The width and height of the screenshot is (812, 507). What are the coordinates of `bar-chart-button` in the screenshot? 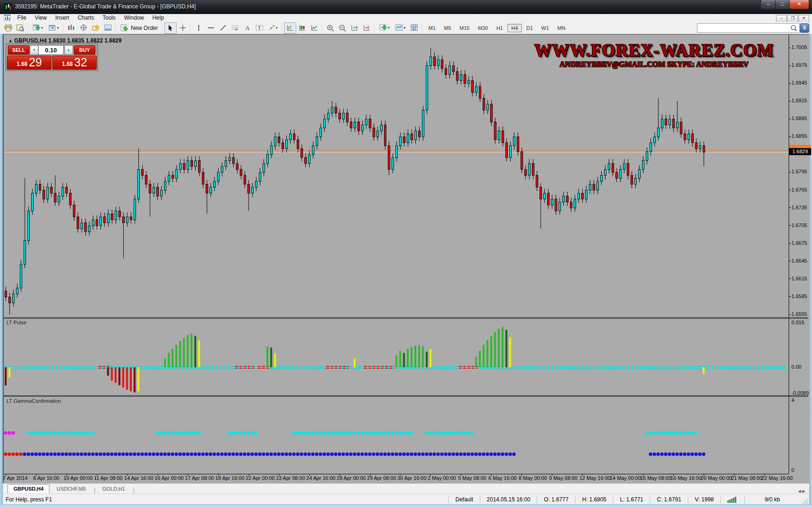 It's located at (290, 28).